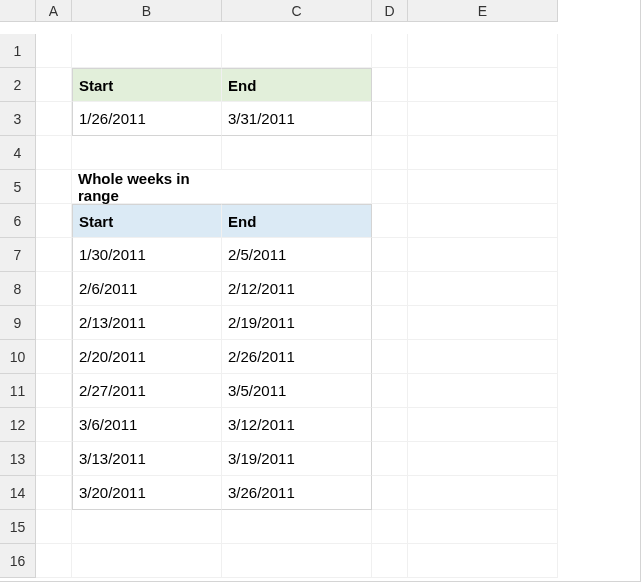 The width and height of the screenshot is (641, 582). Describe the element at coordinates (147, 493) in the screenshot. I see `cell-B14: 3/20/2011` at that location.